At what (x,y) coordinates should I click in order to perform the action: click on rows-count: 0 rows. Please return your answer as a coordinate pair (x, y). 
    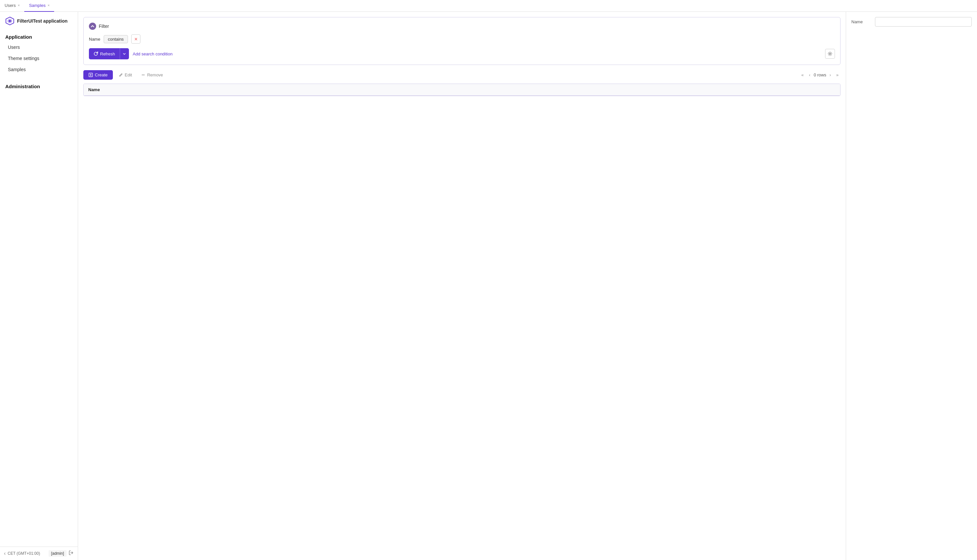
    Looking at the image, I should click on (820, 75).